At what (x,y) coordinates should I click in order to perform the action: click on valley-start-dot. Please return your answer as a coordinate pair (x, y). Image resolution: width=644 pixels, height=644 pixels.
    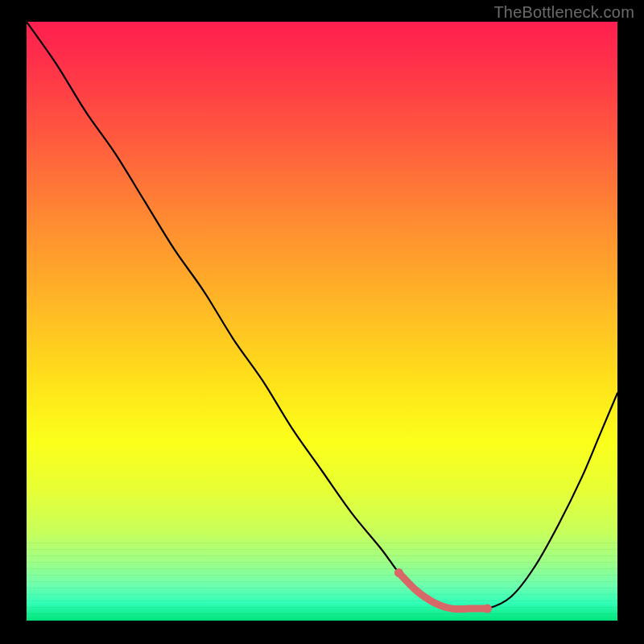
    Looking at the image, I should click on (399, 573).